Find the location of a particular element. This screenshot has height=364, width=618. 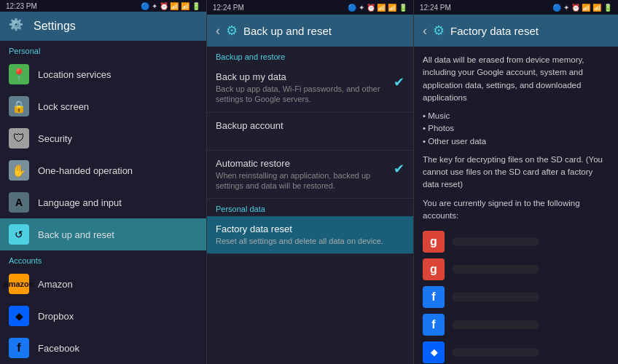

sidebar-item-backup: ↺ Back up and reset is located at coordinates (103, 234).